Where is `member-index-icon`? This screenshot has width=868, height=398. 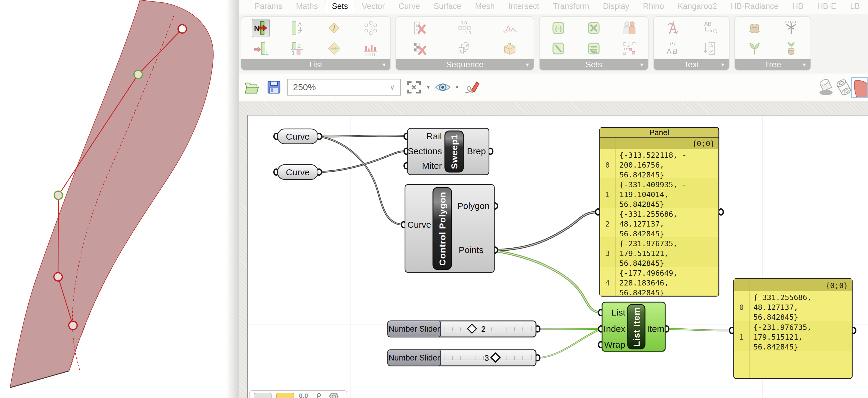
member-index-icon is located at coordinates (629, 28).